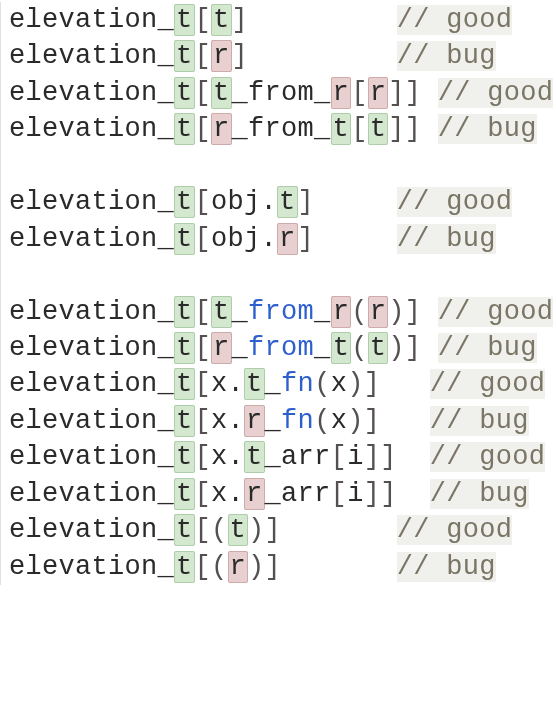  What do you see at coordinates (278, 421) in the screenshot?
I see `code-line: elevation_t[x.r_fn(x)] // bug` at bounding box center [278, 421].